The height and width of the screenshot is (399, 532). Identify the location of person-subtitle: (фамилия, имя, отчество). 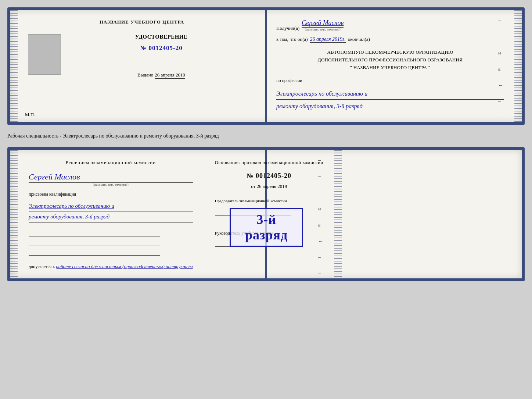
(111, 185).